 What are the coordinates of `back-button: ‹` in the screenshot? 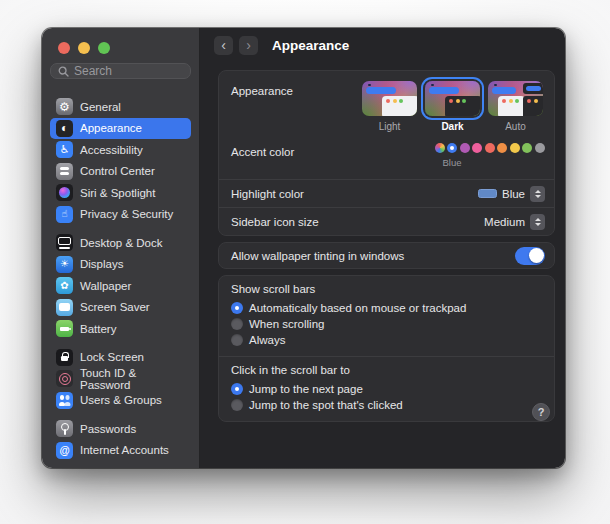 It's located at (224, 46).